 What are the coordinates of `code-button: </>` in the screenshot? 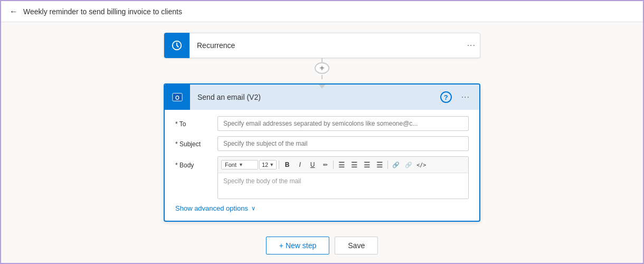 It's located at (421, 165).